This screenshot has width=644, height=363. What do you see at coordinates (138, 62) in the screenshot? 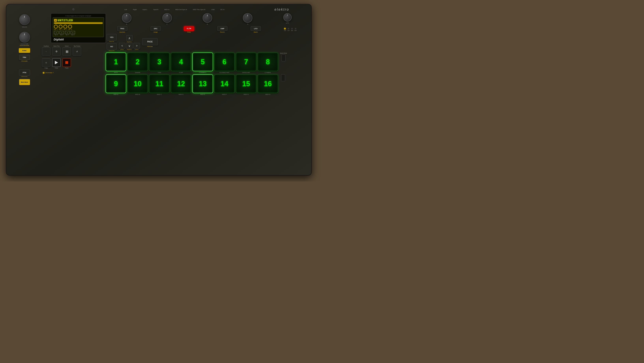
I see `pad-2-number: 2` at bounding box center [138, 62].